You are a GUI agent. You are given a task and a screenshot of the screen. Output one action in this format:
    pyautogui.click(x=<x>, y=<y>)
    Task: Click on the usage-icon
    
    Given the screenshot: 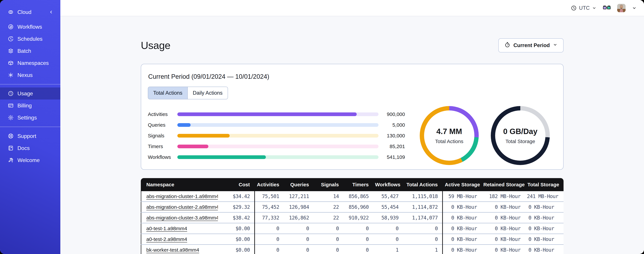 What is the action you would take?
    pyautogui.click(x=11, y=94)
    